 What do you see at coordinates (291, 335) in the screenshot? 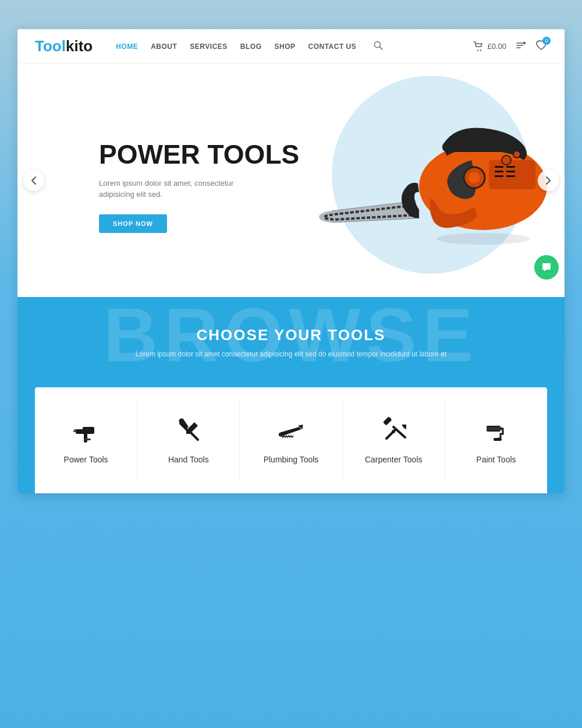
I see `browse-title: CHOOSE YOUR TOOLS` at bounding box center [291, 335].